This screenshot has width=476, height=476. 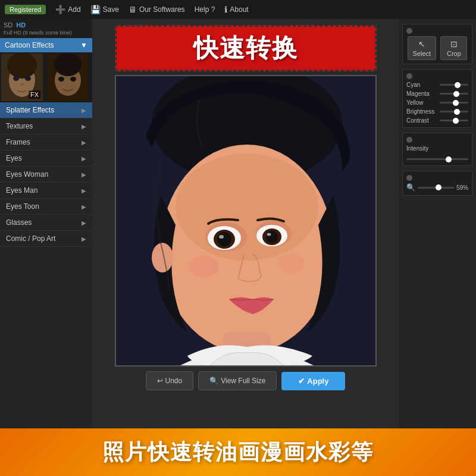 What do you see at coordinates (437, 99) in the screenshot?
I see `color-sliders-section: Cyan Magenta Yellow Brightness Contrast` at bounding box center [437, 99].